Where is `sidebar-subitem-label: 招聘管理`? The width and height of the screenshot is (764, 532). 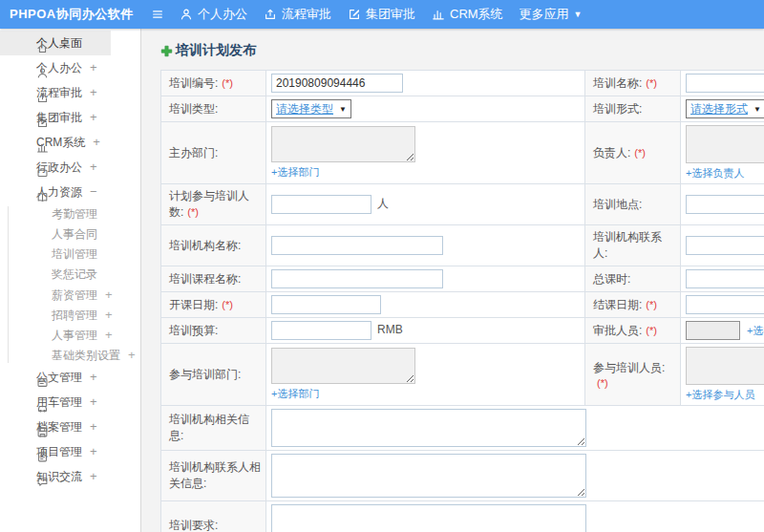 sidebar-subitem-label: 招聘管理 is located at coordinates (74, 315).